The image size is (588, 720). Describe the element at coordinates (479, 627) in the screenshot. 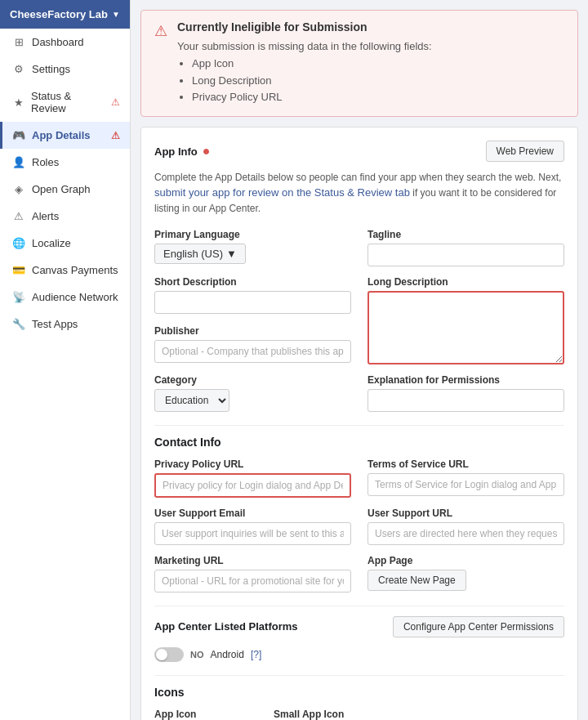

I see `configure-permissions-button: Configure App Center Permissions` at that location.